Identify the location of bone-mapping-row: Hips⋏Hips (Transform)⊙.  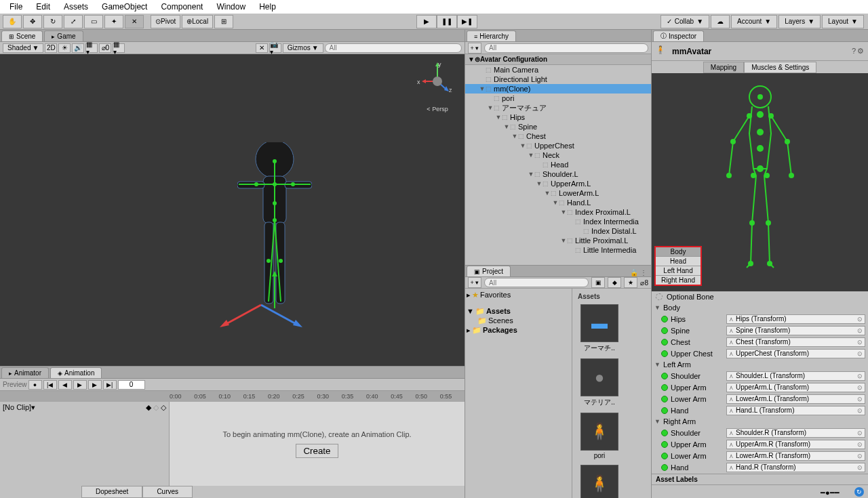
(760, 318).